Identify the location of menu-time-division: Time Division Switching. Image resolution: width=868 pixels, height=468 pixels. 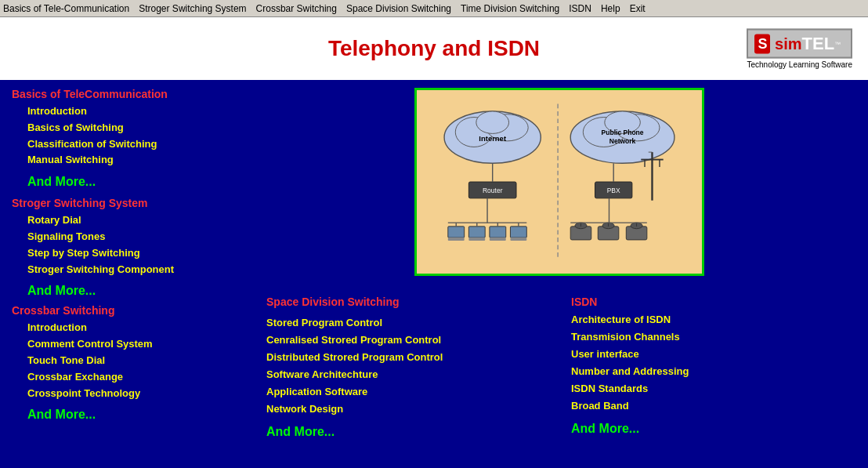
(510, 9).